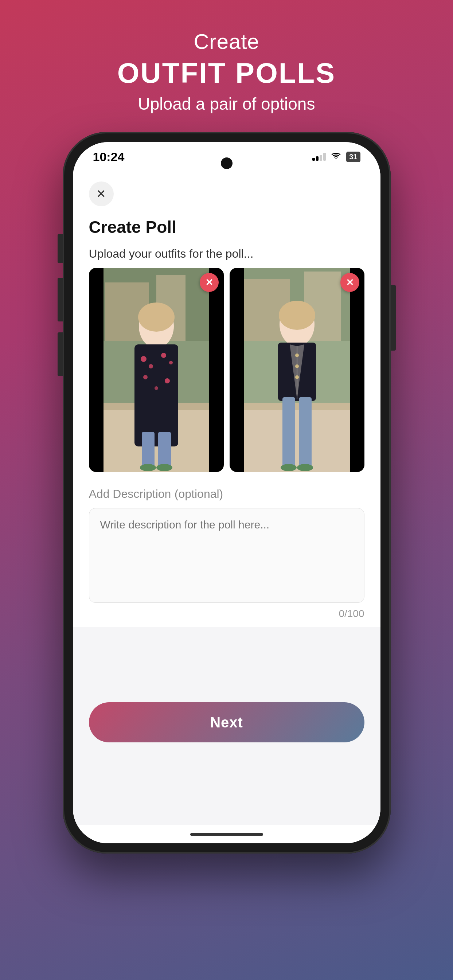 This screenshot has width=453, height=980. I want to click on page-instruction: Upload your outfits for the poll..., so click(227, 253).